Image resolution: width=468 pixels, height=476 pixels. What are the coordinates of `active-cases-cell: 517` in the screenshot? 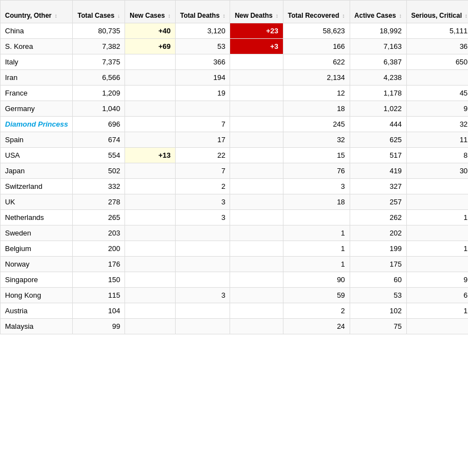 It's located at (378, 156).